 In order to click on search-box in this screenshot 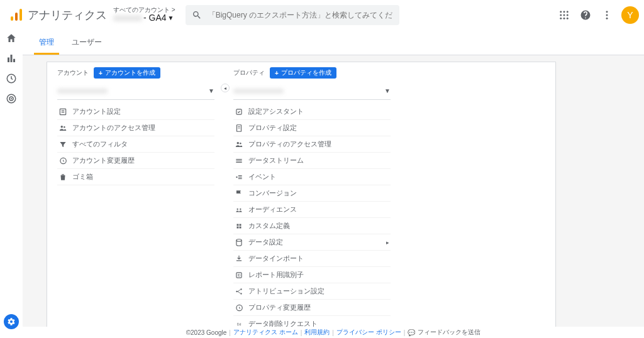, I will do `click(292, 15)`.